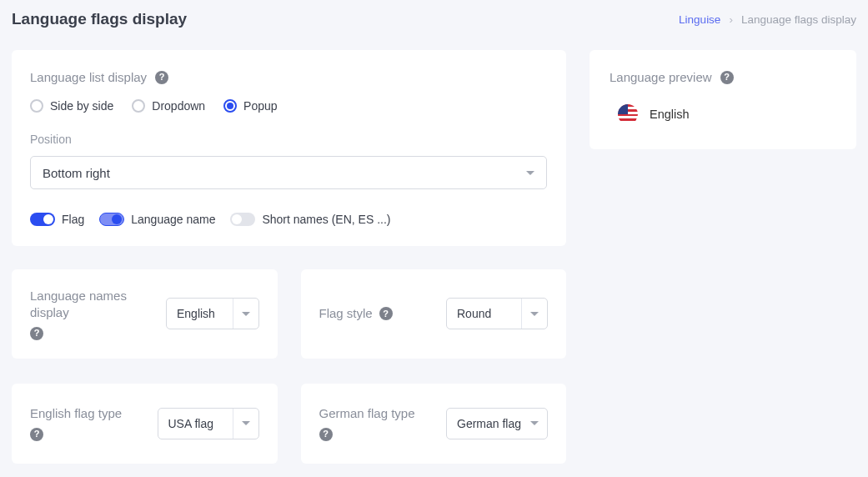 The height and width of the screenshot is (477, 868). Describe the element at coordinates (288, 77) in the screenshot. I see `card-title: Language list display ?` at that location.